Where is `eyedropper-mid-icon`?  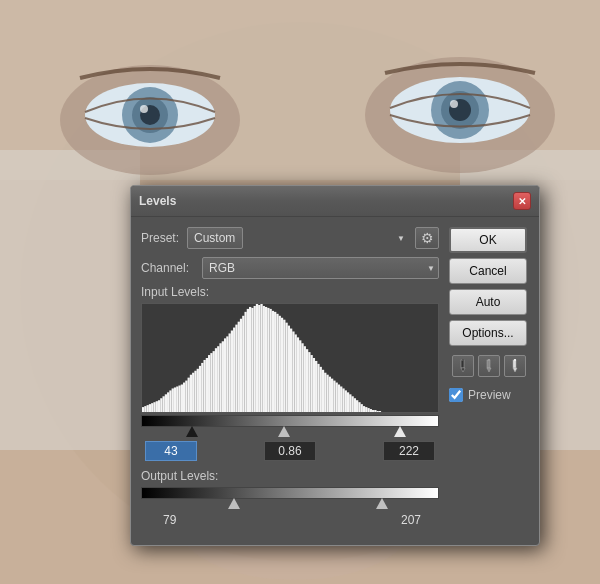
eyedropper-mid-icon is located at coordinates (489, 366).